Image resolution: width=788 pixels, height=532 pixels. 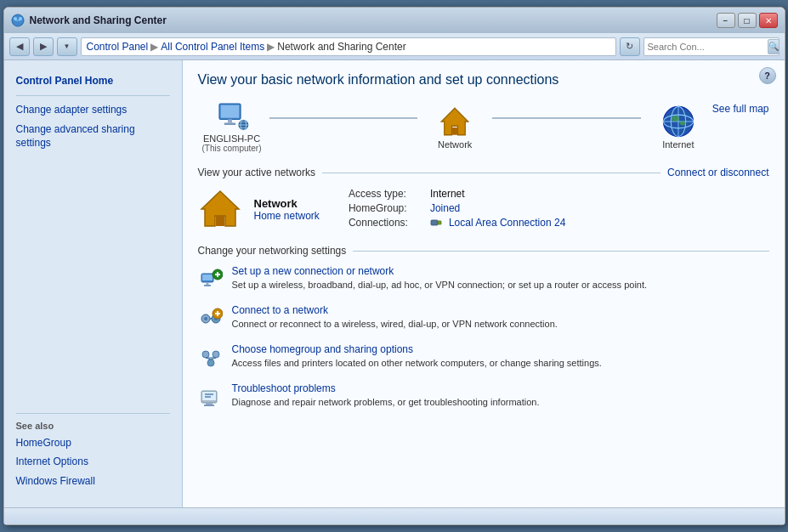 What do you see at coordinates (741, 109) in the screenshot?
I see `see-full-map-link: See full map` at bounding box center [741, 109].